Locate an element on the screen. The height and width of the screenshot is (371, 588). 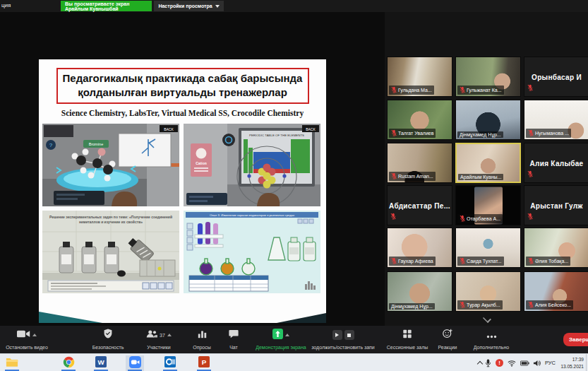
toolbar-button-polls: Опросы is located at coordinates (202, 339).